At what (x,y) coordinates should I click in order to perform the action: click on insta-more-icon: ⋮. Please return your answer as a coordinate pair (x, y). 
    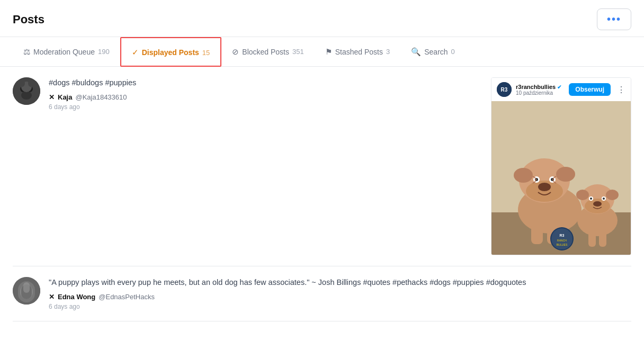
    Looking at the image, I should click on (621, 90).